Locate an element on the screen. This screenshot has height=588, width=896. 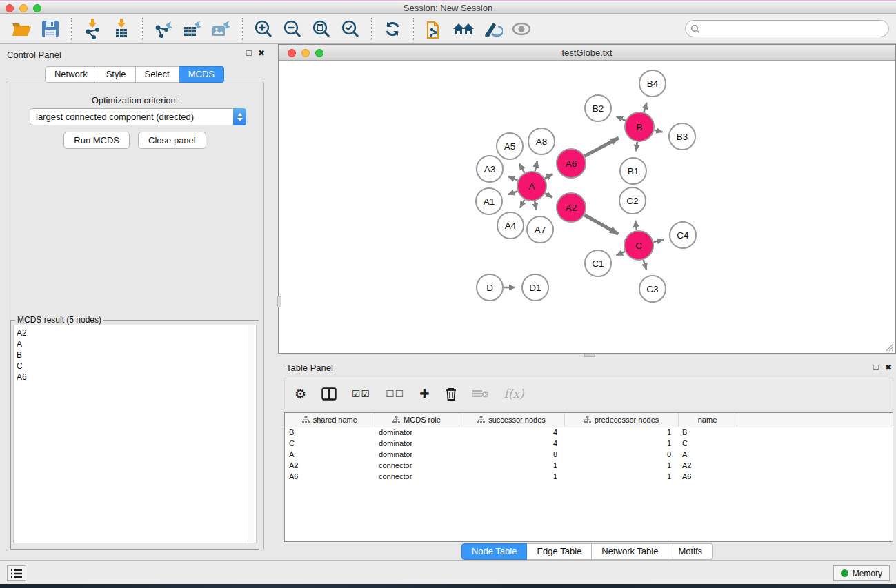
edge-B-B2 is located at coordinates (621, 119).